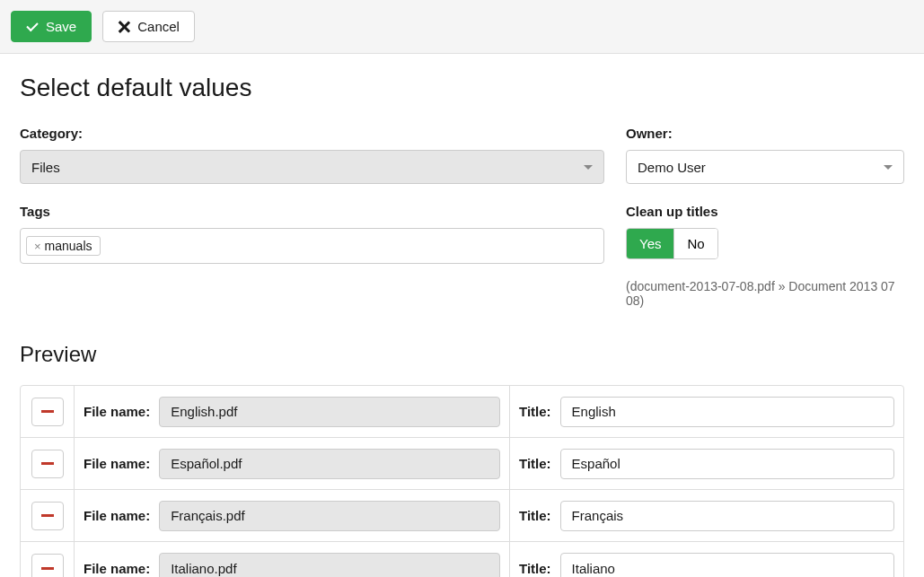 Image resolution: width=924 pixels, height=577 pixels. I want to click on owner-select: Demo User, so click(765, 167).